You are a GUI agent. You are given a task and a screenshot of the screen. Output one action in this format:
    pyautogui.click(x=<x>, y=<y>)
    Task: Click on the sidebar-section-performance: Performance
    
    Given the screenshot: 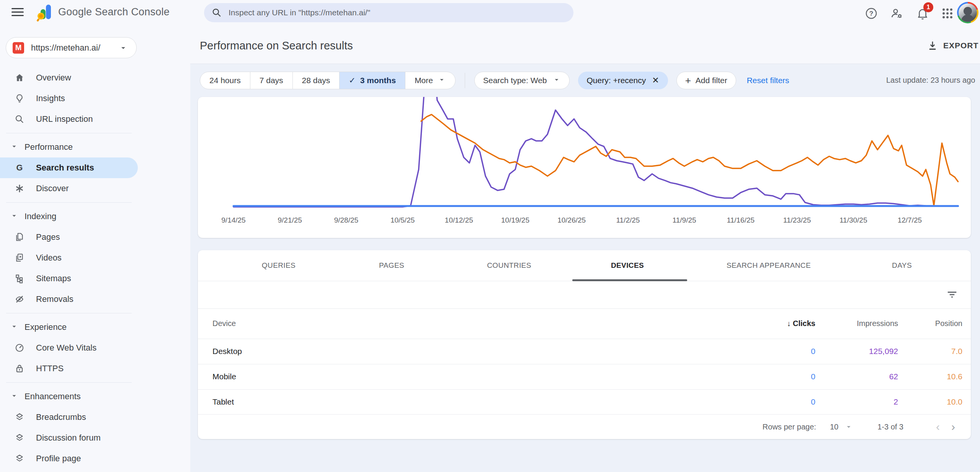 What is the action you would take?
    pyautogui.click(x=69, y=147)
    